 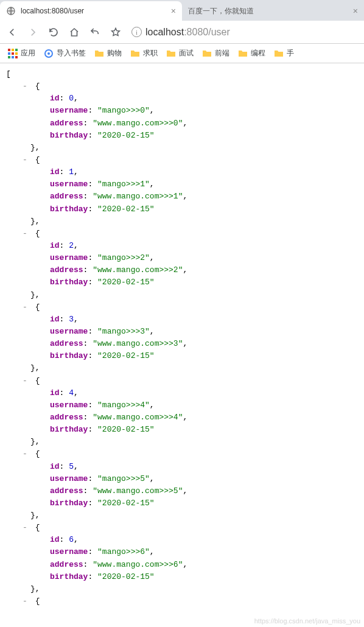 What do you see at coordinates (244, 32) in the screenshot?
I see `address-bar: i localhost:8080/user` at bounding box center [244, 32].